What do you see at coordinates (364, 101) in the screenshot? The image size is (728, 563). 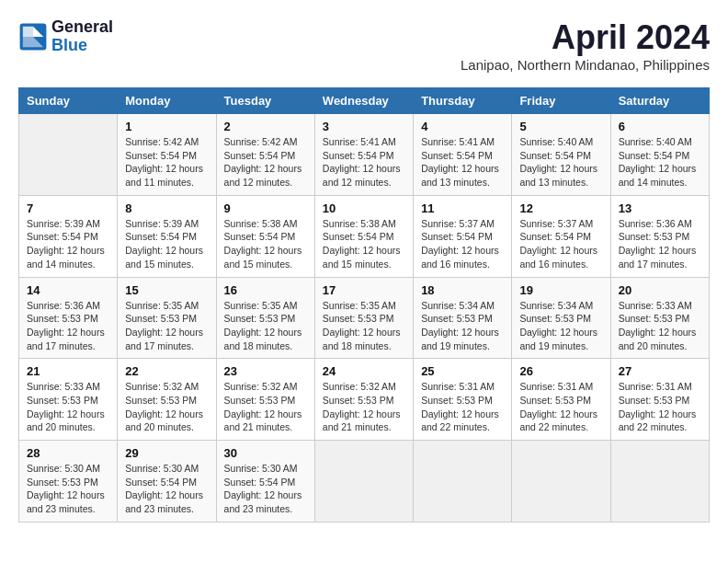 I see `weekday-header-wednesday: Wednesday` at bounding box center [364, 101].